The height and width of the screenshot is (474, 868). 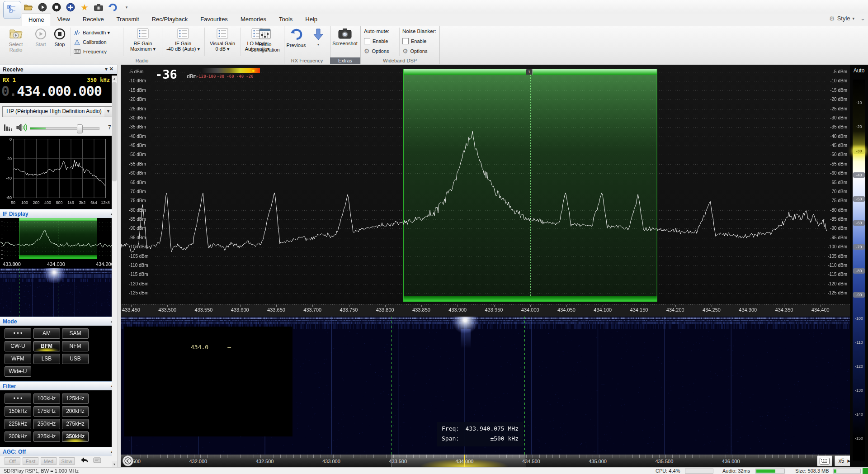 I want to click on filter-button-275khz: 275kHz, so click(x=75, y=424).